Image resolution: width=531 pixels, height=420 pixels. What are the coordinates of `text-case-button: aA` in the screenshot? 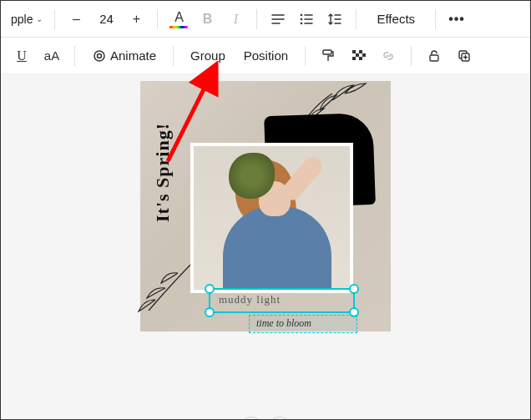 It's located at (52, 56).